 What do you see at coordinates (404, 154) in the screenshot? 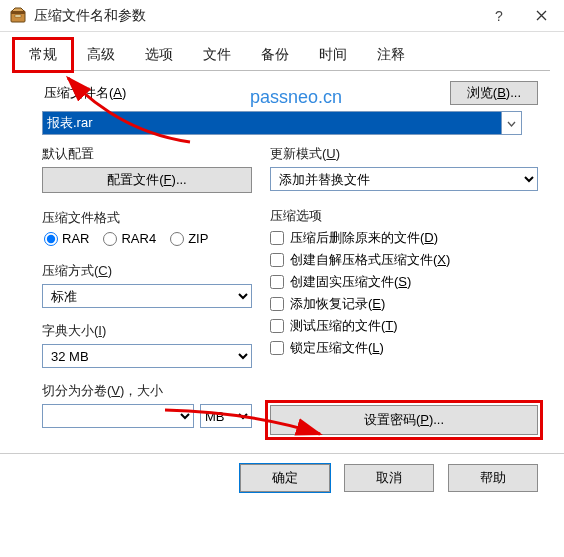
I see `update-mode-label: 更新模式(U)` at bounding box center [404, 154].